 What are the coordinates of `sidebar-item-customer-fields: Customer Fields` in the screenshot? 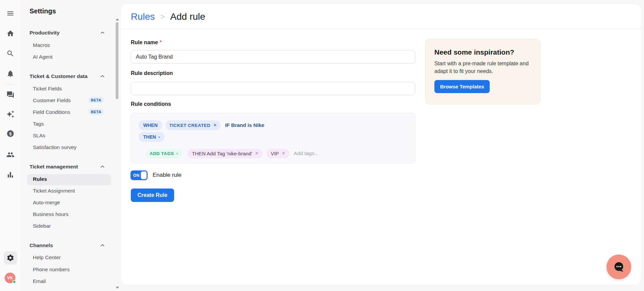 It's located at (52, 100).